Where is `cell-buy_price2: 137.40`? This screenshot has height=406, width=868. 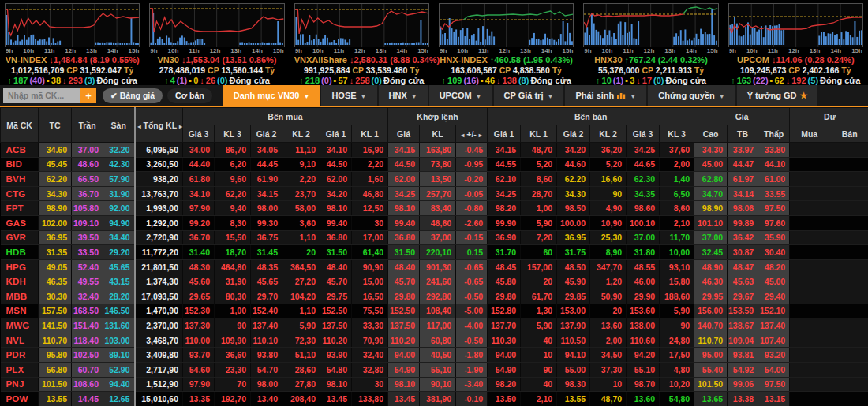
cell-buy_price2: 137.40 is located at coordinates (267, 326).